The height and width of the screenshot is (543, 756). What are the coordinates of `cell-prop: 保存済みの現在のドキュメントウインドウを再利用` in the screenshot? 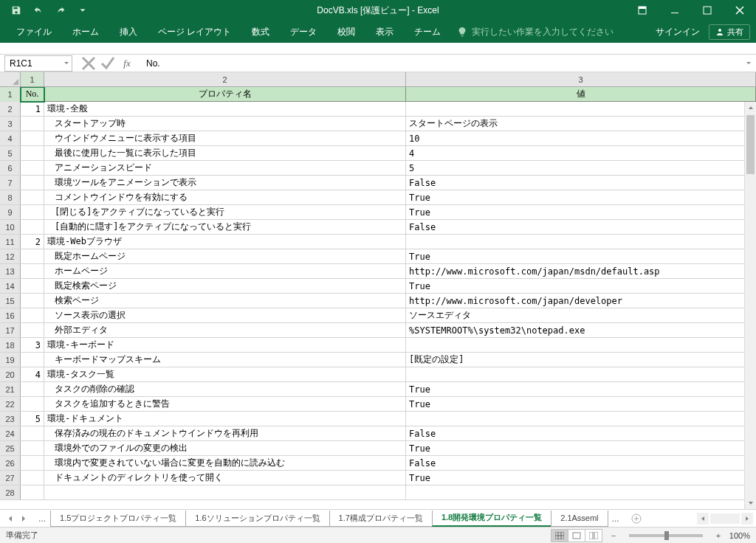 It's located at (225, 434).